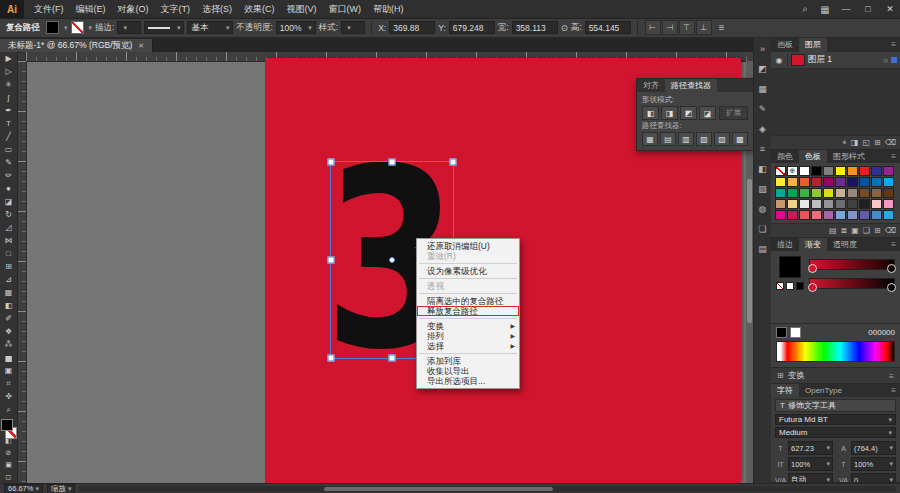  What do you see at coordinates (836, 376) in the screenshot?
I see `transform-panel-header: ⊞ 变换 ≡` at bounding box center [836, 376].